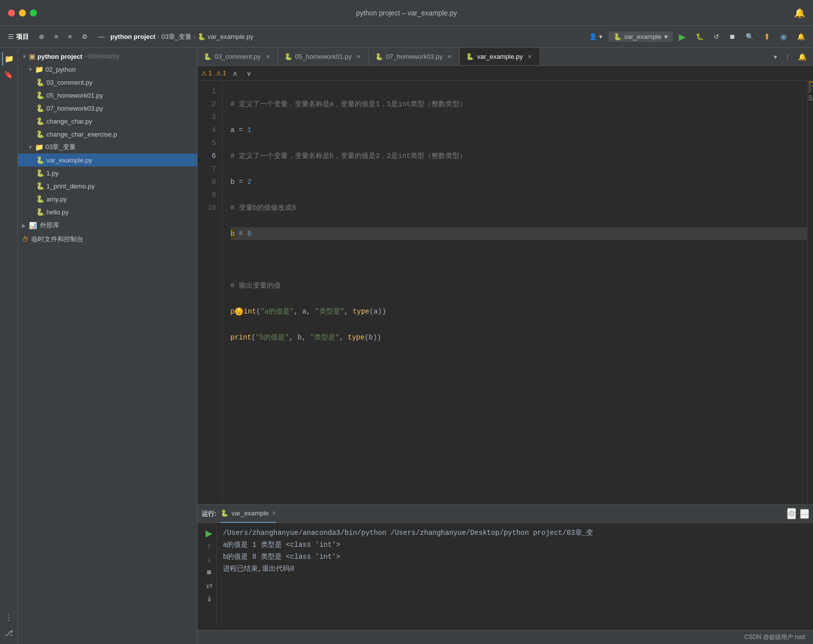 The image size is (813, 644). Describe the element at coordinates (32, 56) in the screenshot. I see `root-folder-icon: ▣` at that location.